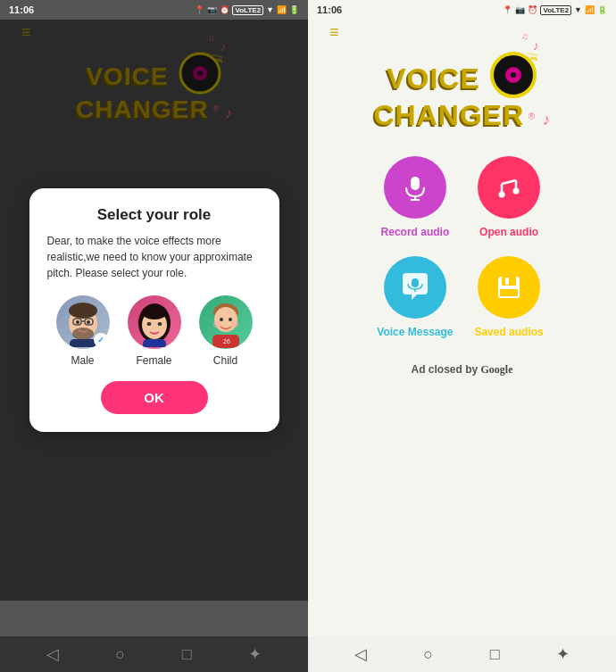  Describe the element at coordinates (361, 654) in the screenshot. I see `back-button-right: ◁` at that location.